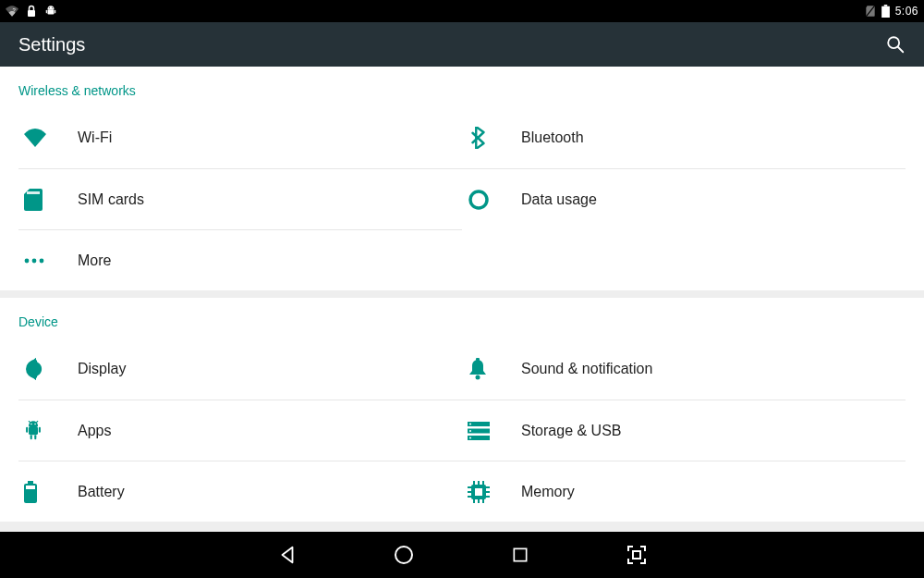 Image resolution: width=924 pixels, height=578 pixels. What do you see at coordinates (48, 261) in the screenshot?
I see `more-icon` at bounding box center [48, 261].